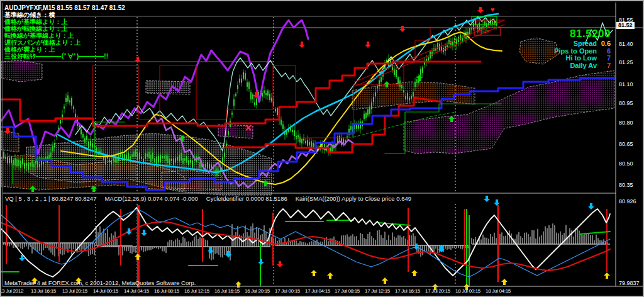 This screenshot has height=297, width=644. What do you see at coordinates (353, 199) in the screenshot?
I see `indicator-label: Kairi(SMA((200)) Apply to Close price 0.…` at bounding box center [353, 199].